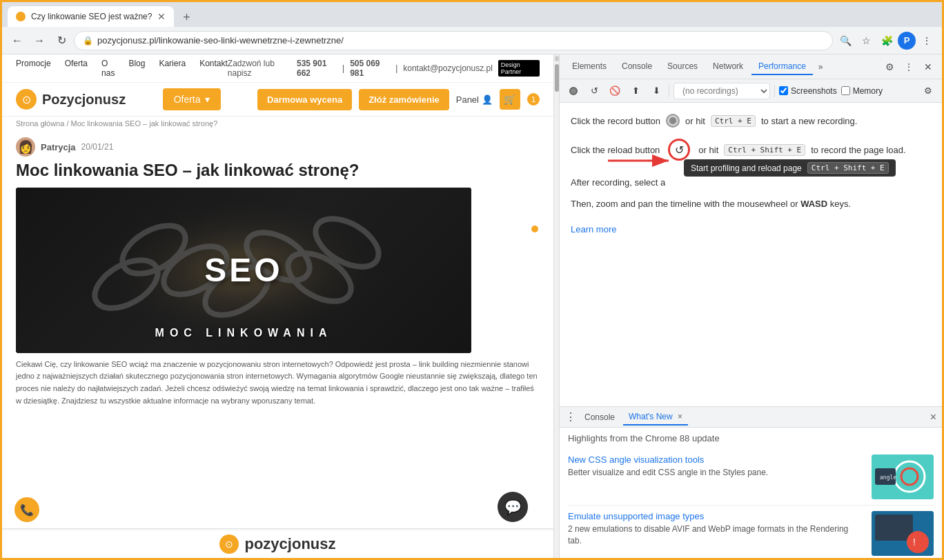 The image size is (944, 560). What do you see at coordinates (669, 91) in the screenshot?
I see `separator` at bounding box center [669, 91].